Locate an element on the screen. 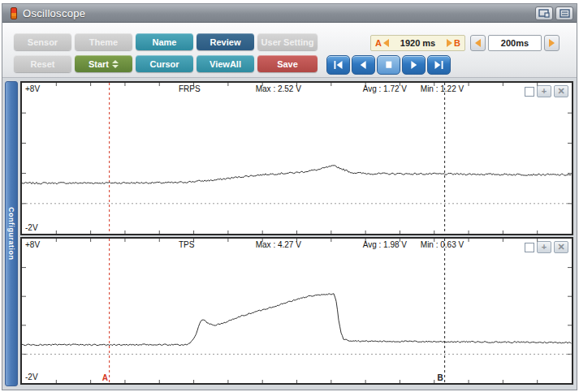  skip-to-start-button is located at coordinates (338, 65).